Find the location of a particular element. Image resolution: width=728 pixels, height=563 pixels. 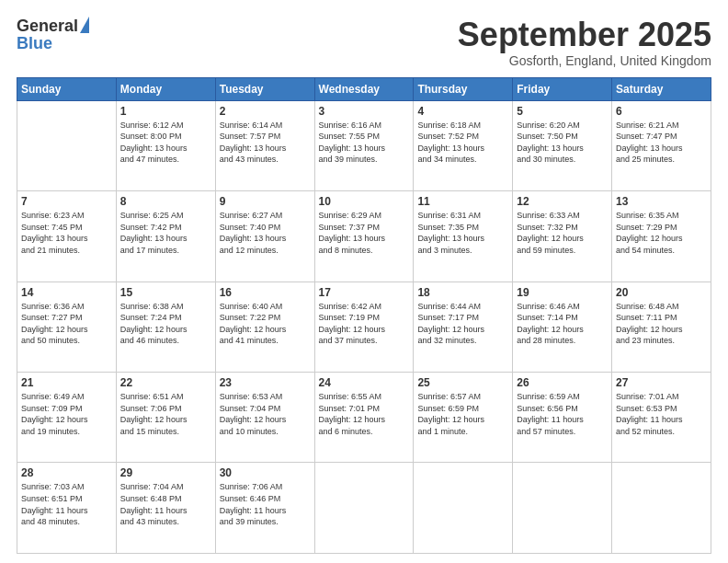

day-info: Sunrise: 6:35 AMSunset: 7:29 PMDaylight:… is located at coordinates (662, 233).